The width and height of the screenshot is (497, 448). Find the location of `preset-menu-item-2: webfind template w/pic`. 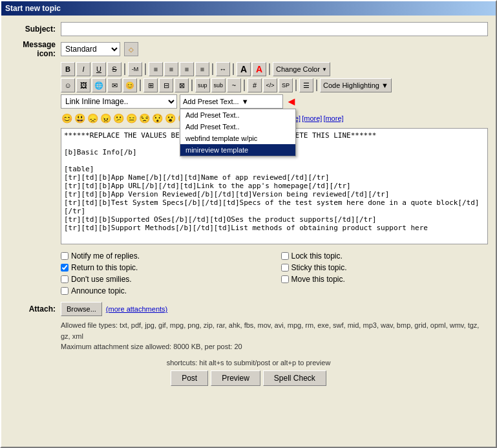

preset-menu-item-2: webfind template w/pic is located at coordinates (238, 138).